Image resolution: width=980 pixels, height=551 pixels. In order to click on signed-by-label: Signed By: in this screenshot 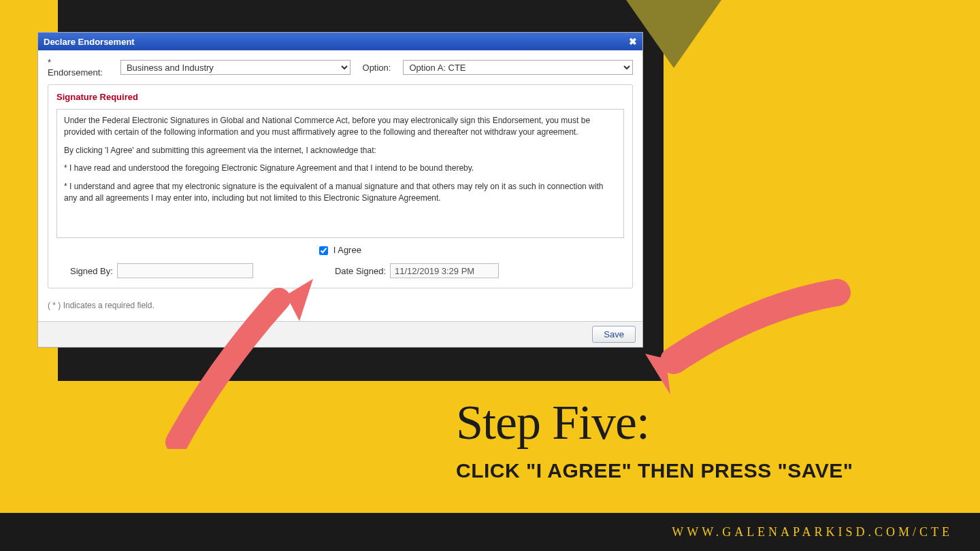, I will do `click(91, 271)`.